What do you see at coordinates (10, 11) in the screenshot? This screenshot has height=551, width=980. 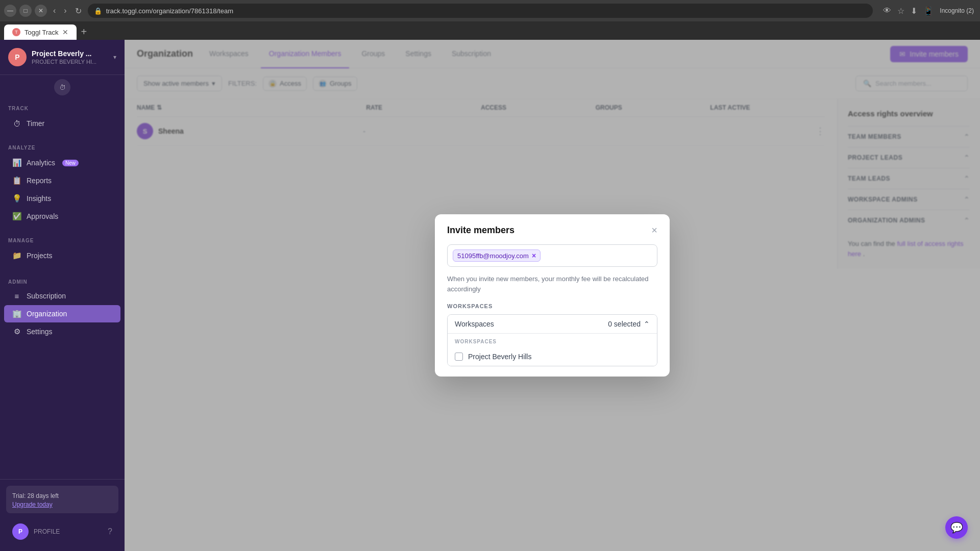 I see `minimize-button: —` at bounding box center [10, 11].